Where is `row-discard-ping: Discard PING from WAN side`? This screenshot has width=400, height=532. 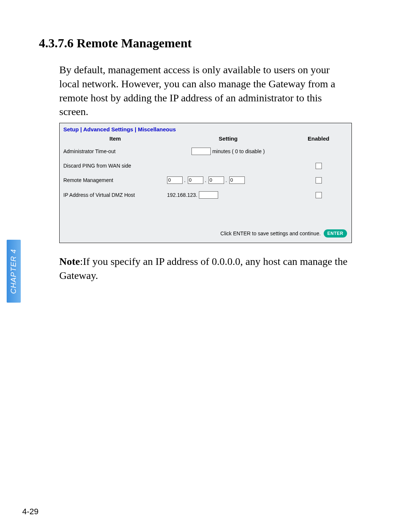 row-discard-ping: Discard PING from WAN side is located at coordinates (206, 164).